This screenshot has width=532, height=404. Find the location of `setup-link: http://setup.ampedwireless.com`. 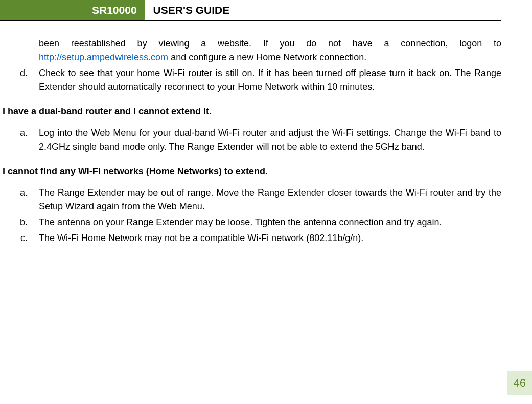

setup-link: http://setup.ampedwireless.com is located at coordinates (103, 57).